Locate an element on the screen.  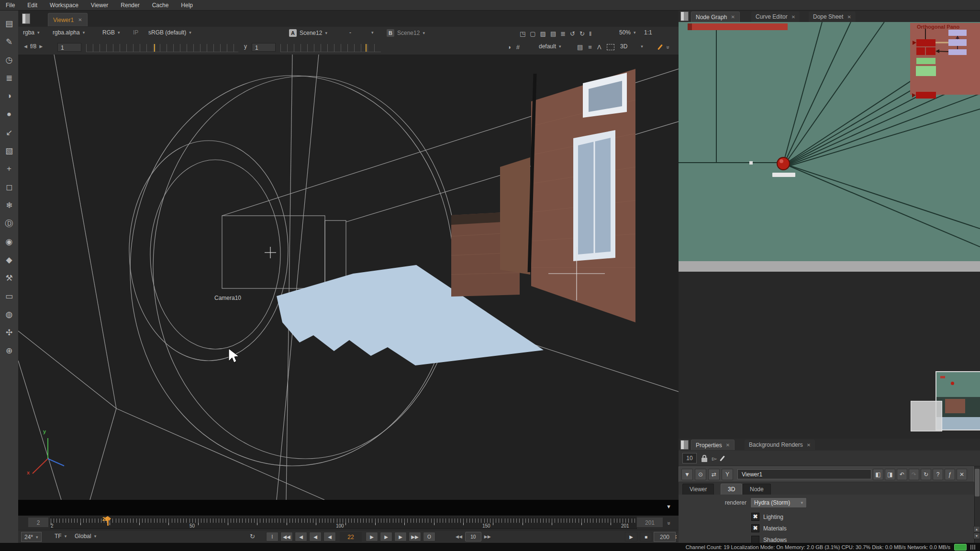
prev-keyframe-button: ◀ is located at coordinates (301, 537).